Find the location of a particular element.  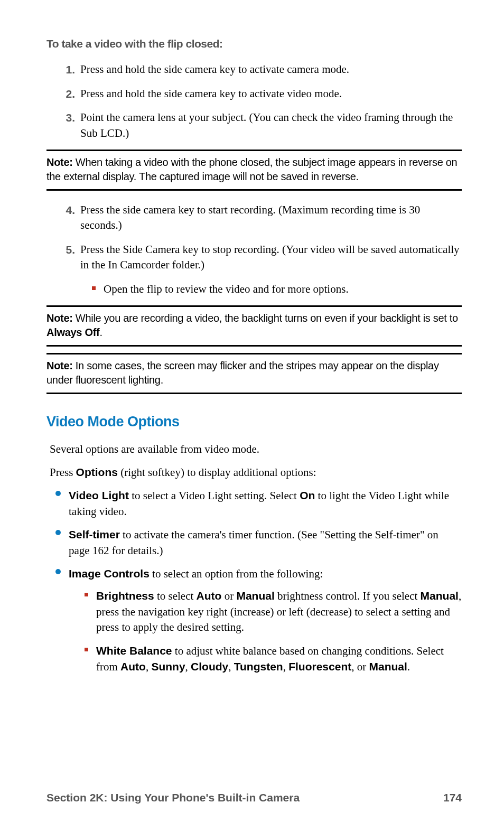

sub-text: . is located at coordinates (409, 667).